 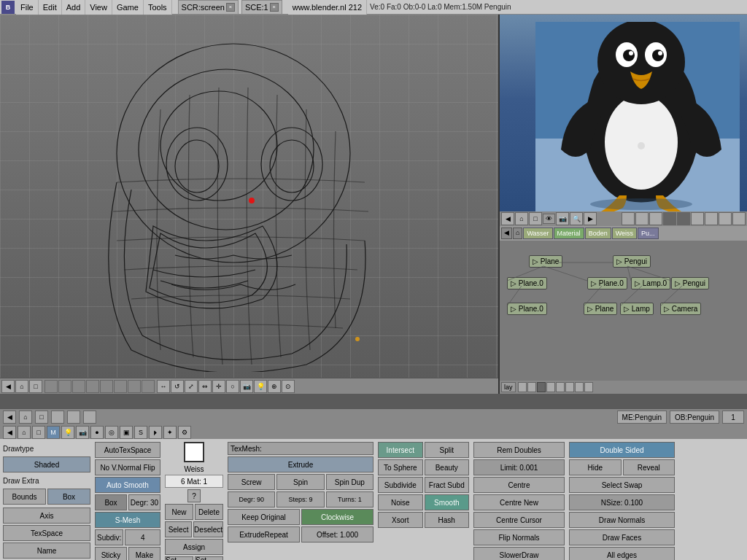 What do you see at coordinates (170, 432) in the screenshot?
I see `btm-part-icon: ✦` at bounding box center [170, 432].